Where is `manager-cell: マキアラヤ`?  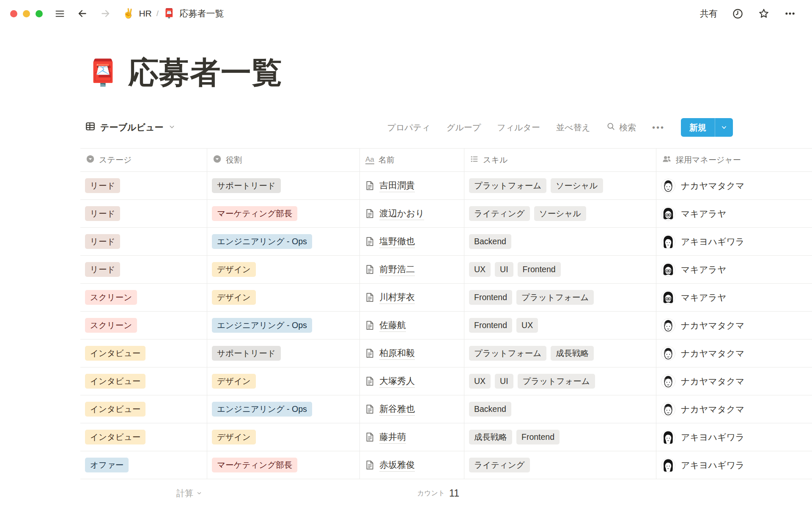 manager-cell: マキアラヤ is located at coordinates (734, 213).